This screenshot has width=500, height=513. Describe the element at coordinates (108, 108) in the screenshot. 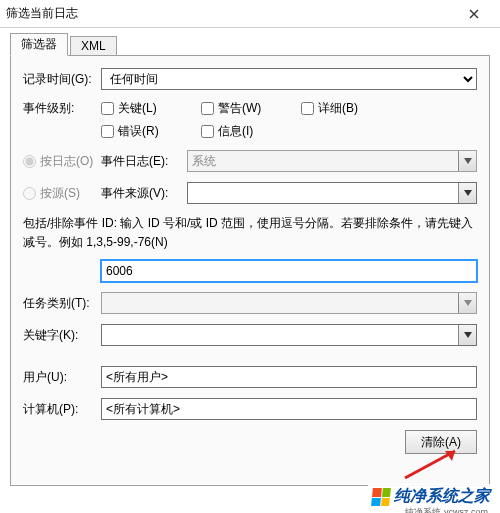

I see `check-critical-box` at that location.